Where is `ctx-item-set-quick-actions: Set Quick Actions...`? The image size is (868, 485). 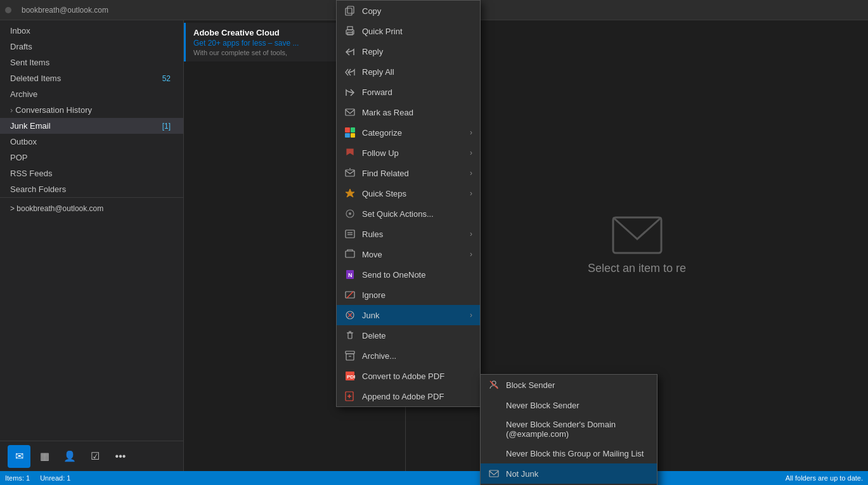
ctx-item-set-quick-actions: Set Quick Actions... is located at coordinates (408, 214).